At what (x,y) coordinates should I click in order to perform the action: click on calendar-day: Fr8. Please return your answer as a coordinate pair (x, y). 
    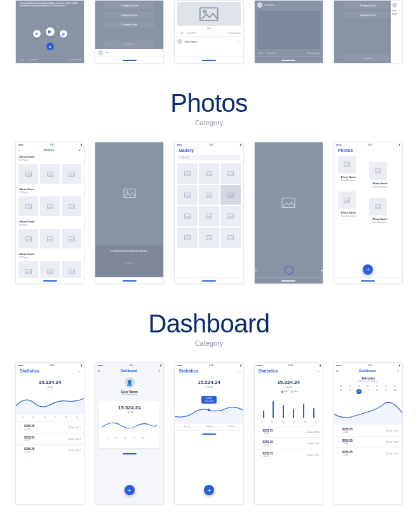
    Looking at the image, I should click on (377, 390).